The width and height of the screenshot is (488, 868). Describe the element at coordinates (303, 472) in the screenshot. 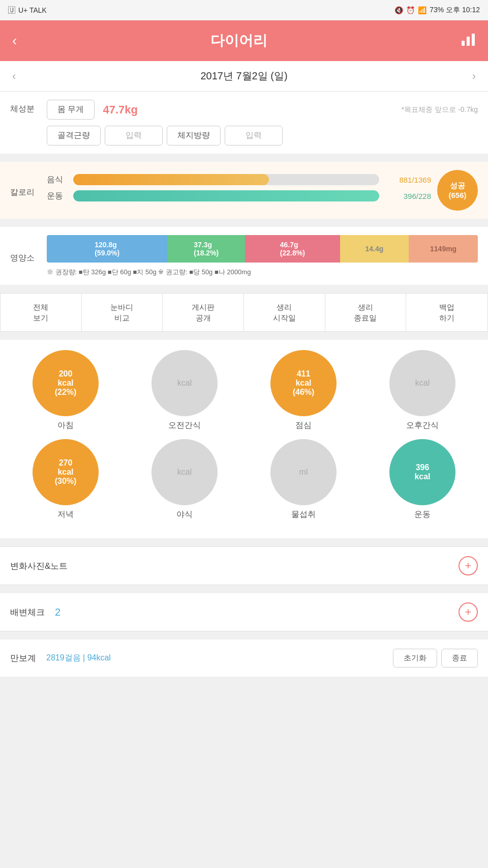

I see `water-circle: ml` at that location.